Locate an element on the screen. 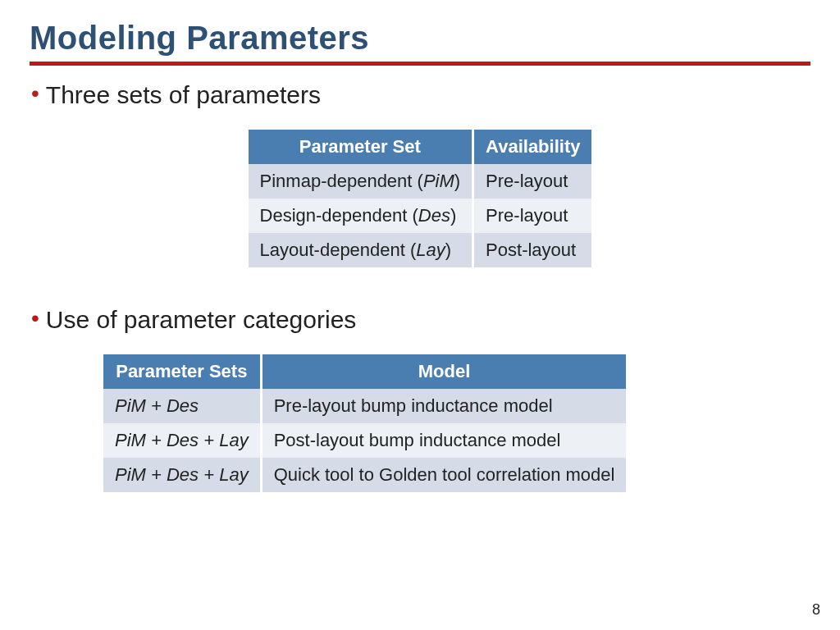  col-header-parameter-set: Parameter Set is located at coordinates (361, 147).